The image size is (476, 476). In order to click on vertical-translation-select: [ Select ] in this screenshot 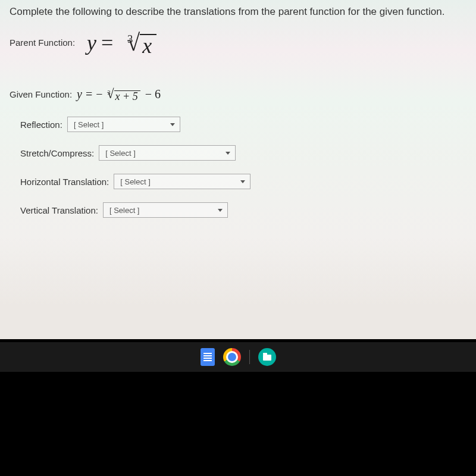, I will do `click(165, 210)`.